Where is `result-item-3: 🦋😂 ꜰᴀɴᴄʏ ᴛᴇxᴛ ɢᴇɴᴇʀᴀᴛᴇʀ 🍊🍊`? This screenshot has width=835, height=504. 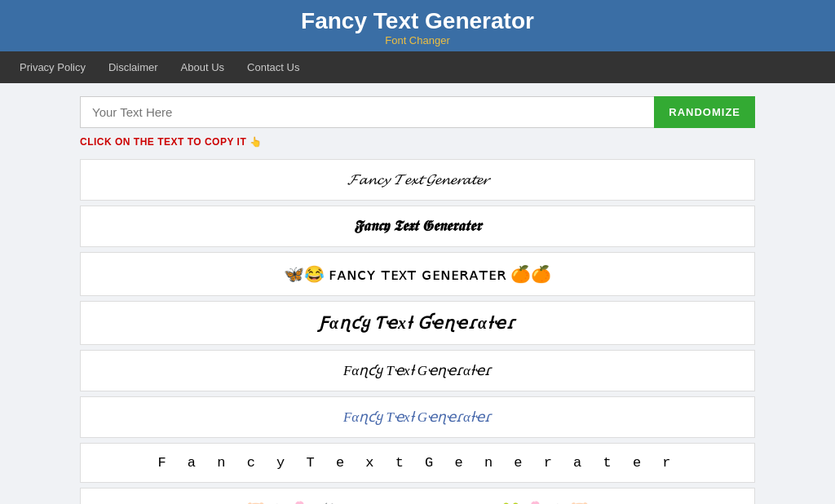 result-item-3: 🦋😂 ꜰᴀɴᴄʏ ᴛᴇxᴛ ɢᴇɴᴇʀᴀᴛᴇʀ 🍊🍊 is located at coordinates (418, 274).